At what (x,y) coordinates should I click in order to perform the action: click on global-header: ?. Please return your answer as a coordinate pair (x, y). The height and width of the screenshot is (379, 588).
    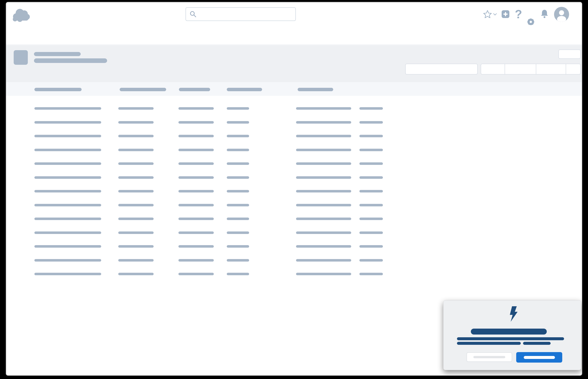
    Looking at the image, I should click on (294, 14).